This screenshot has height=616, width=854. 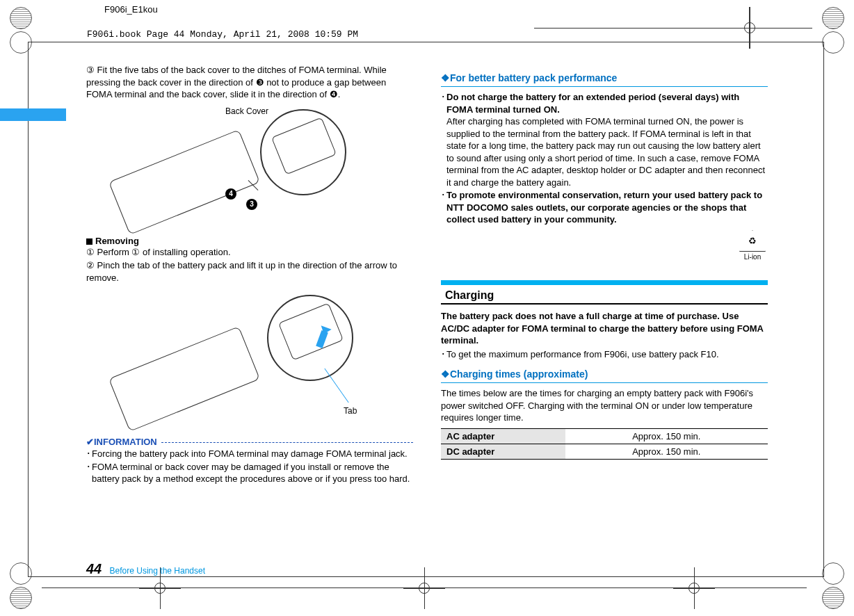 I want to click on print-mark-tr2, so click(x=833, y=42).